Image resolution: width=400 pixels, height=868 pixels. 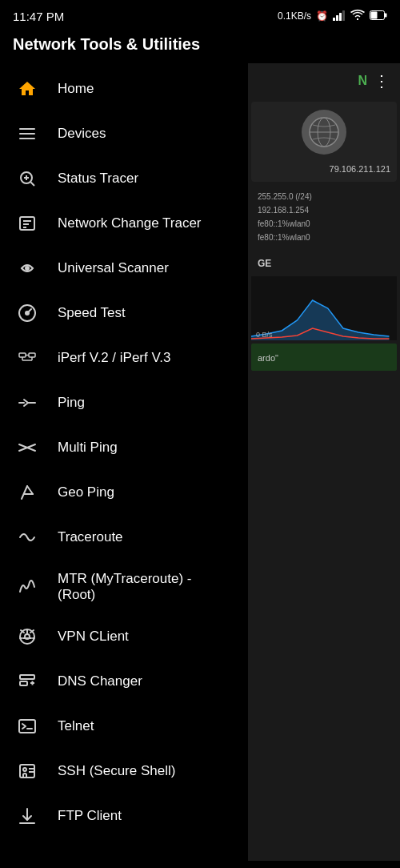 What do you see at coordinates (124, 492) in the screenshot?
I see `nav-item-geo-ping: Geo Ping` at bounding box center [124, 492].